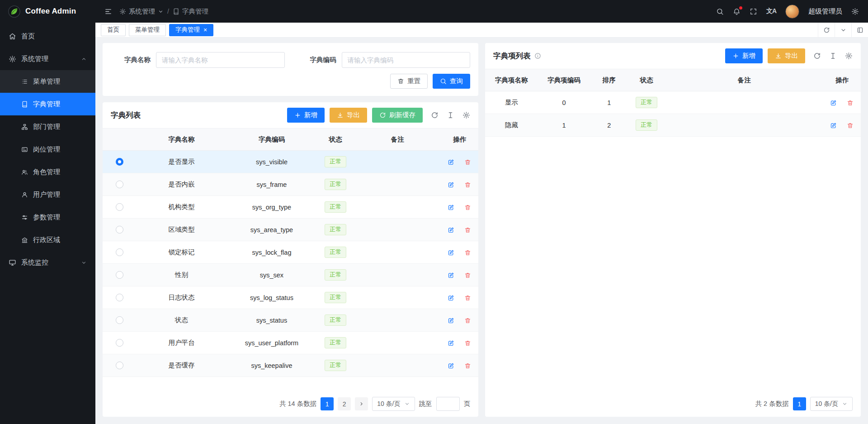 Image resolution: width=868 pixels, height=424 pixels. Describe the element at coordinates (406, 60) in the screenshot. I see `dict-code-input` at that location.